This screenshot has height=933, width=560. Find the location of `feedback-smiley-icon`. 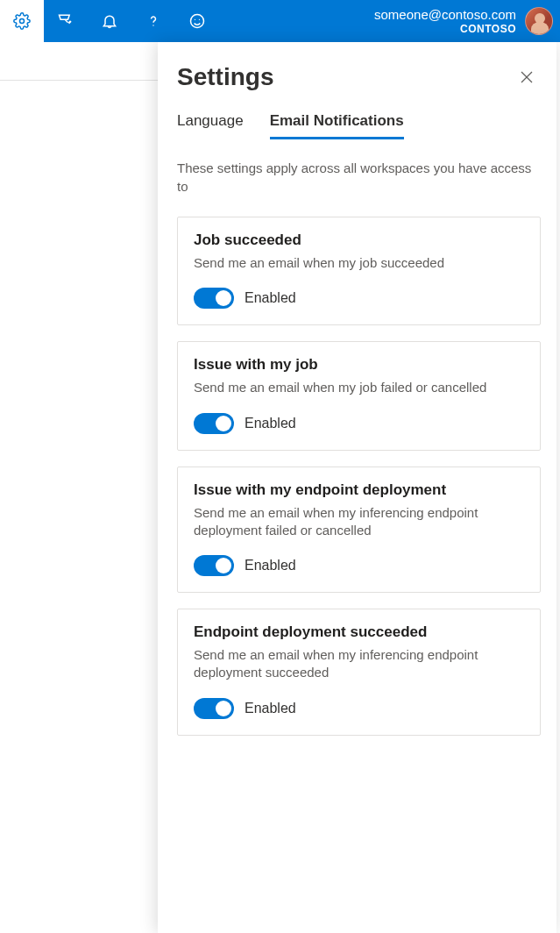

feedback-smiley-icon is located at coordinates (197, 21).